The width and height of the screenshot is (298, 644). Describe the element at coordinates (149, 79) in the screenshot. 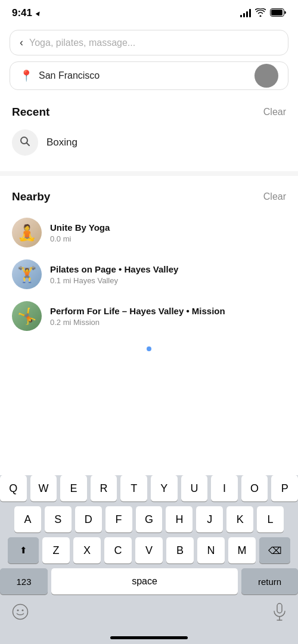

I see `location-container: 📍 San Francisco` at that location.